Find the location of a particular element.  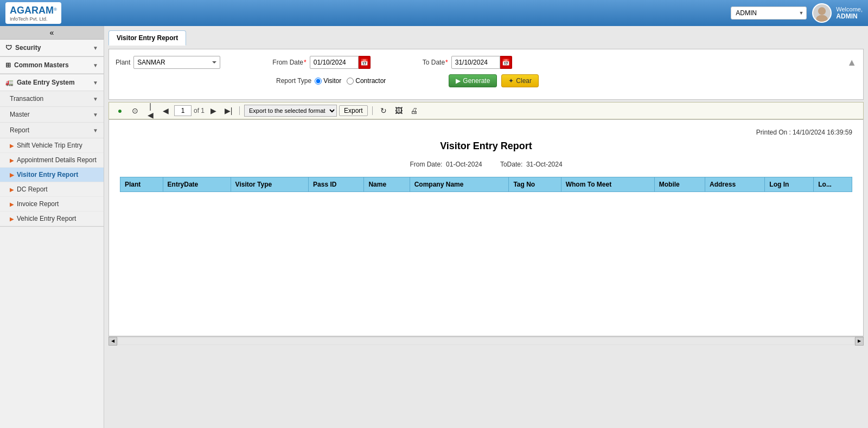

sidebar-item-common-masters: ⊞ Common Masters ▼ is located at coordinates (52, 65).